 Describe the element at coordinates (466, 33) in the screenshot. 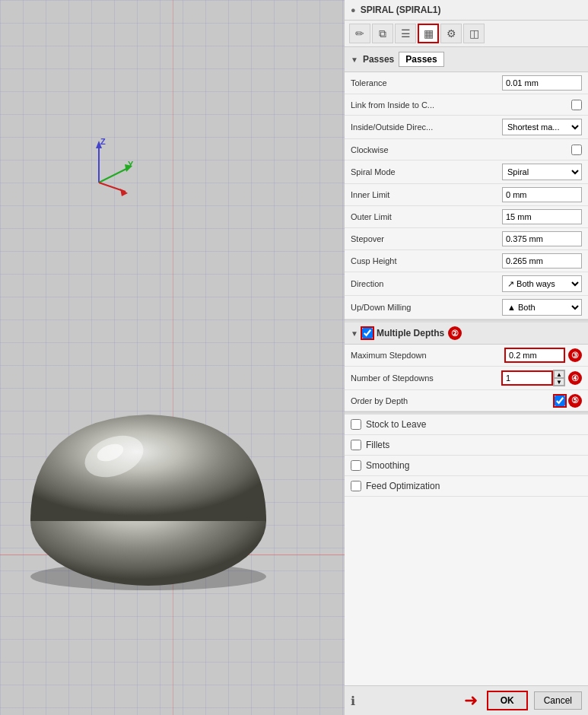

I see `toolbar: ✏ ⧉ ☰ ▦ ⚙ ◫` at that location.